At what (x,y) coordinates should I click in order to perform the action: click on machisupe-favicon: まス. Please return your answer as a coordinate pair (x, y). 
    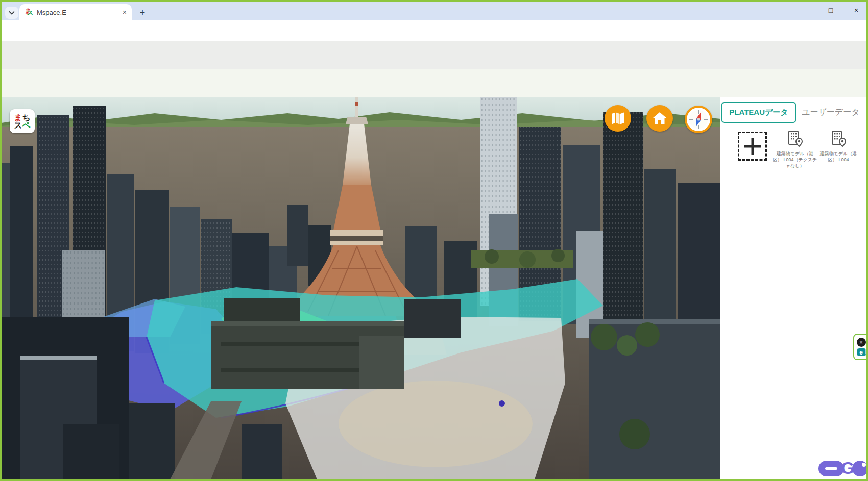
    Looking at the image, I should click on (29, 12).